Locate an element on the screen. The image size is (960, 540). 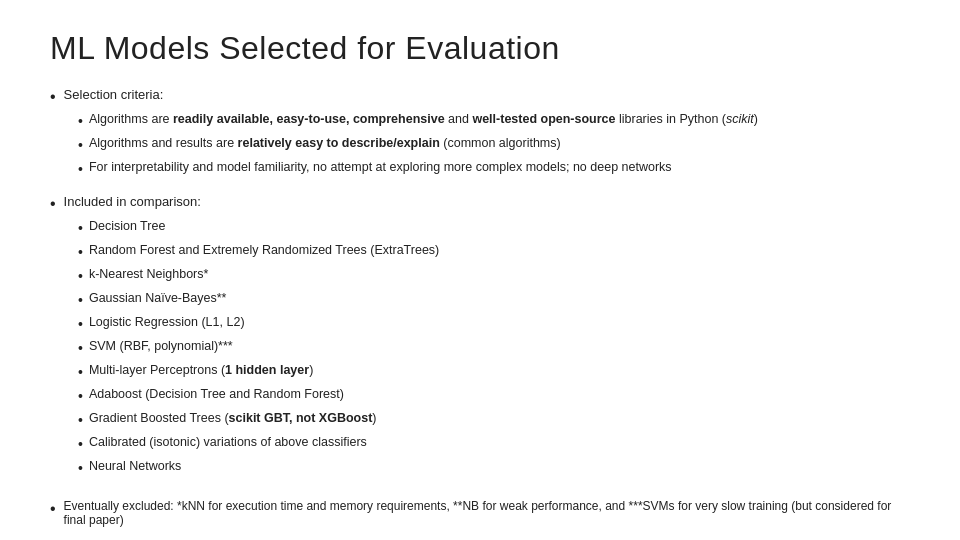
model-decision-tree: Decision Tree is located at coordinates (500, 226).